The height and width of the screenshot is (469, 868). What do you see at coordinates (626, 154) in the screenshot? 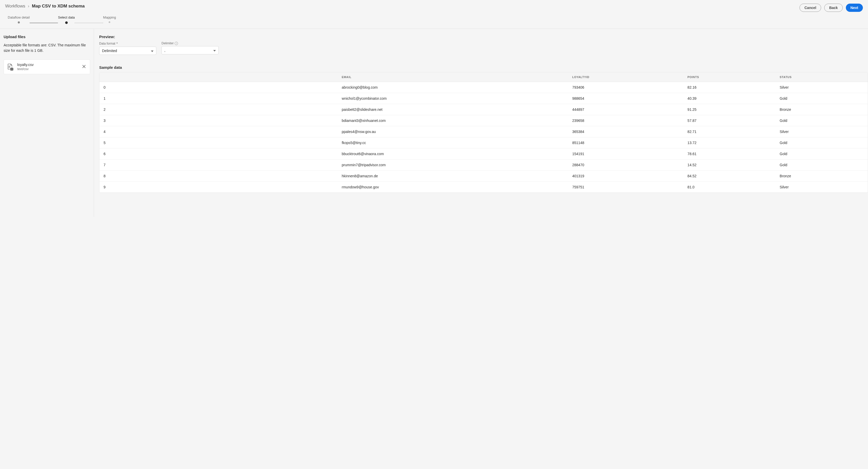
I see `cell-loyaltyid: 154191` at bounding box center [626, 154].